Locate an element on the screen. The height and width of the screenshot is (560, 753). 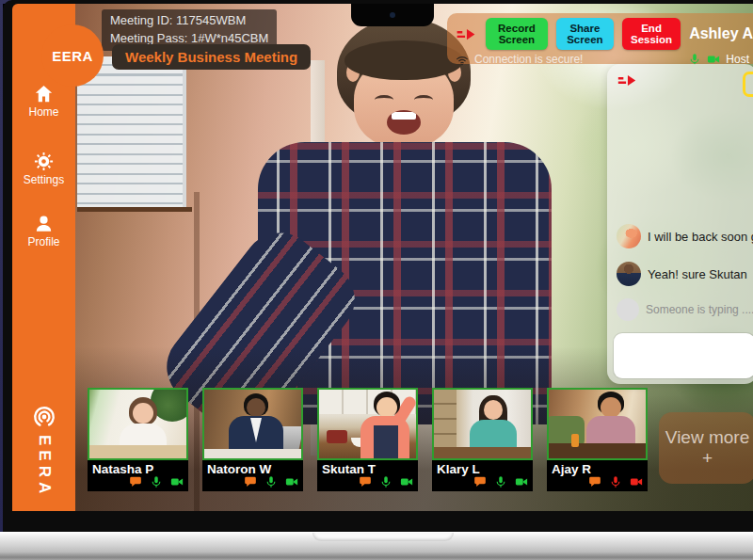
participant-card: Skutan T is located at coordinates (367, 440).